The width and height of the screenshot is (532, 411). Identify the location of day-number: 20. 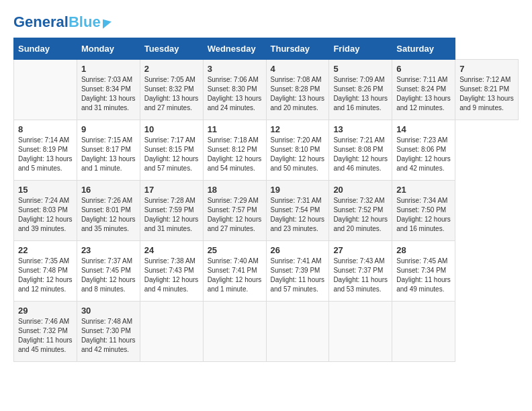
(360, 189).